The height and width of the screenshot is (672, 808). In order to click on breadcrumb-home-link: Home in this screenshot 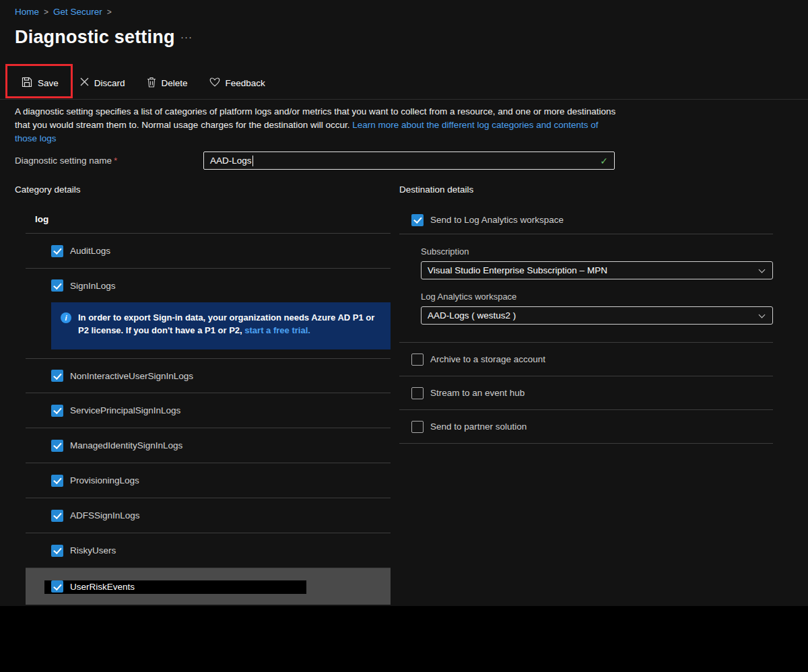, I will do `click(27, 12)`.